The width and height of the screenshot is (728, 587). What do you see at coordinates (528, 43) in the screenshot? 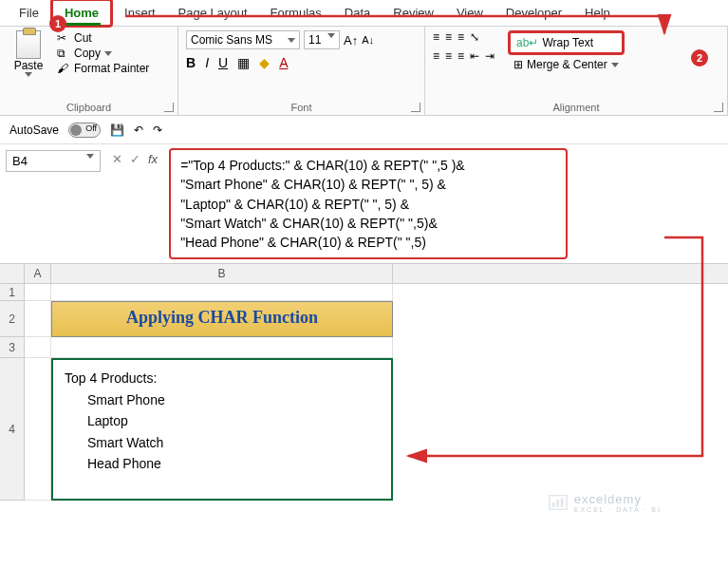
I see `wrap-text-icon: ab↵` at bounding box center [528, 43].